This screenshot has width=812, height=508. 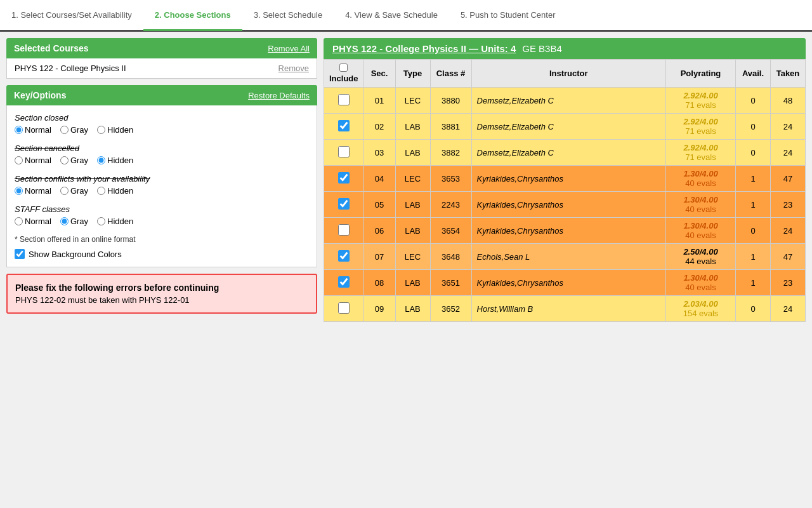 I want to click on nav-tab-tab3: 3. Select Schedule, so click(x=288, y=17).